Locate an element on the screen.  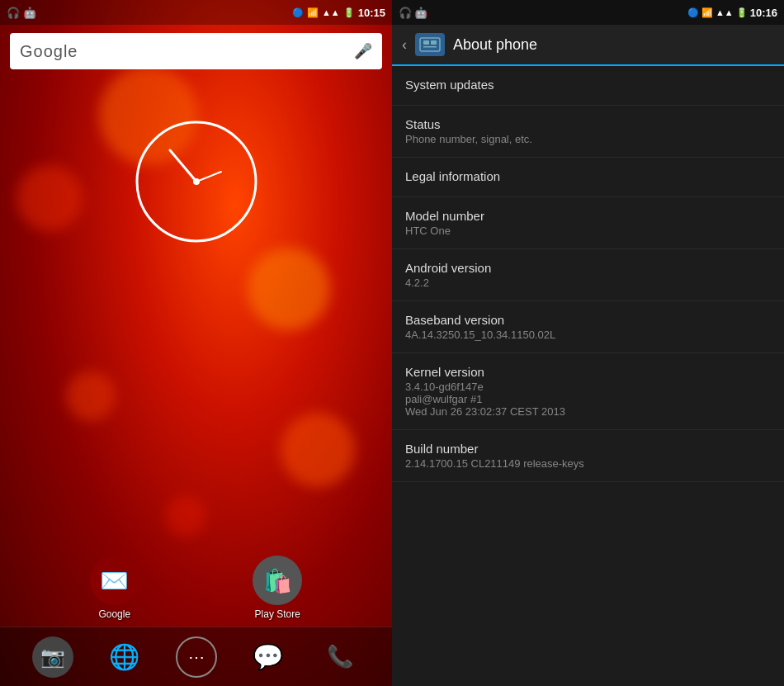
battery-icon: 🔋 is located at coordinates (349, 13).